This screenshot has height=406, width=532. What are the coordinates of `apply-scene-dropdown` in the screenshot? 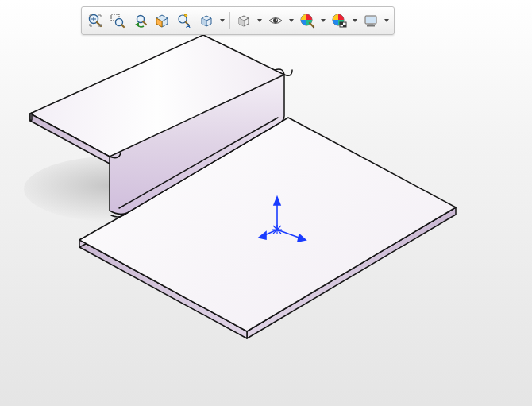 It's located at (355, 21).